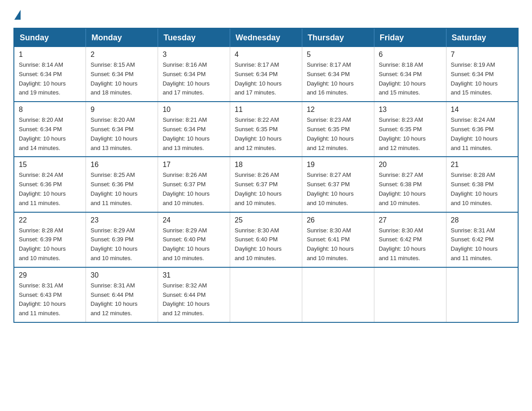 The image size is (532, 411). I want to click on calendar-cell: 3Sunrise: 8:16 AMSunset: 6:34 PMDaylight…, so click(194, 74).